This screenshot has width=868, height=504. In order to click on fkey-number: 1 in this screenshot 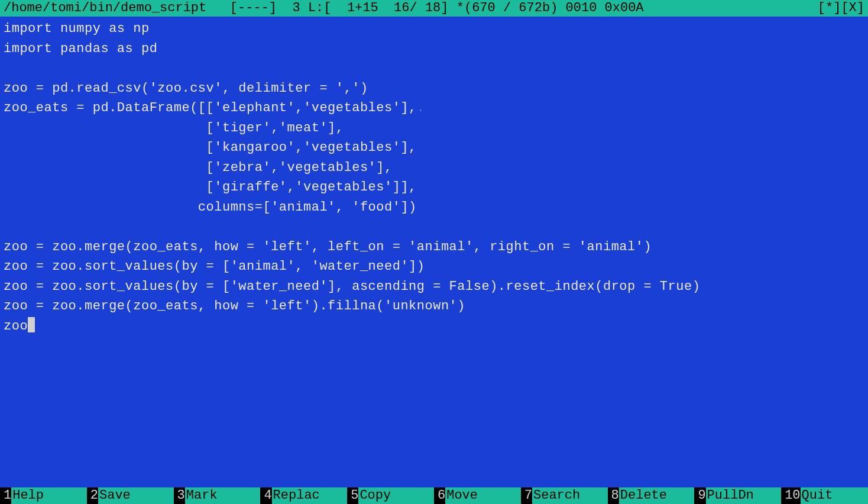, I will do `click(6, 496)`.